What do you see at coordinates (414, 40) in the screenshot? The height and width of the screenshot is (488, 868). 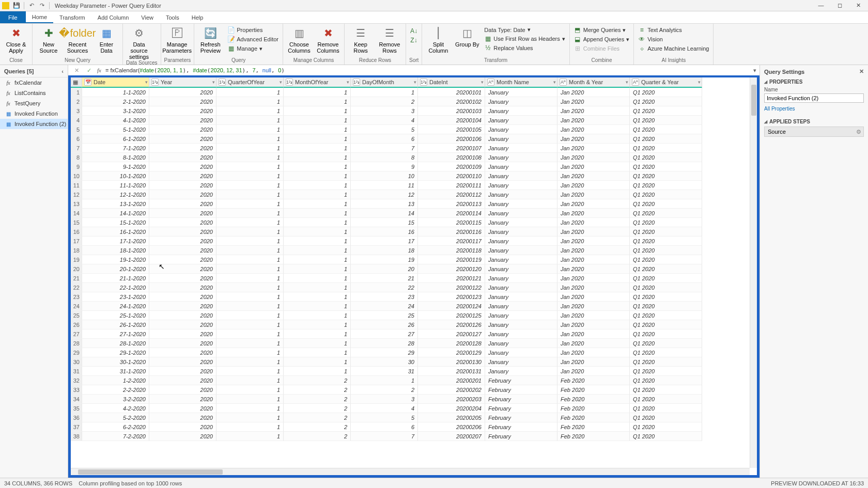 I see `sort-desc-button: Z↓` at bounding box center [414, 40].